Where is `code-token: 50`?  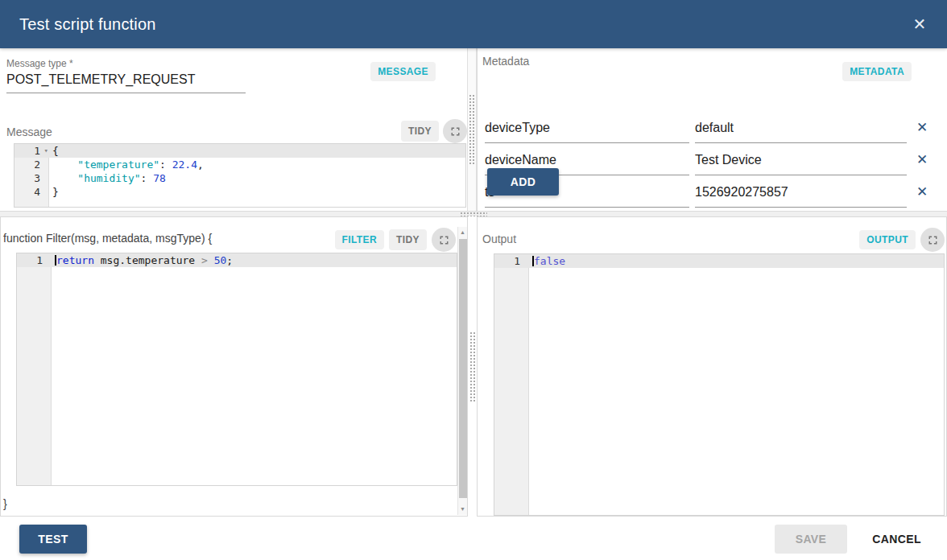 code-token: 50 is located at coordinates (221, 261).